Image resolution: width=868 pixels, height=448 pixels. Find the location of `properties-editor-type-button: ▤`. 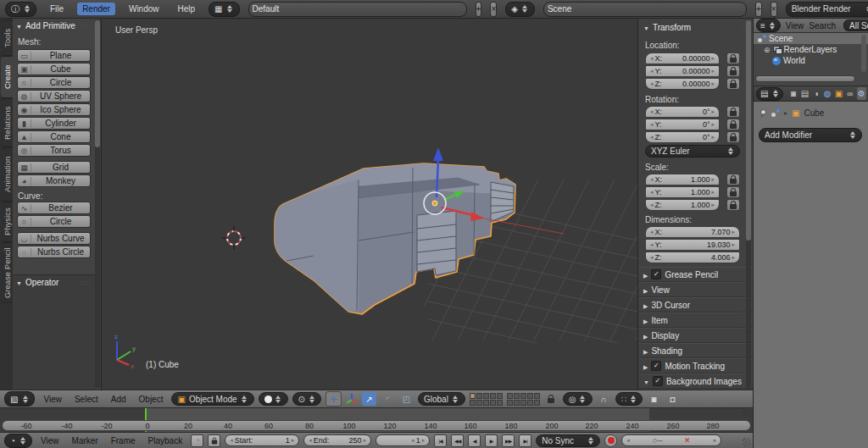

properties-editor-type-button: ▤ is located at coordinates (770, 94).